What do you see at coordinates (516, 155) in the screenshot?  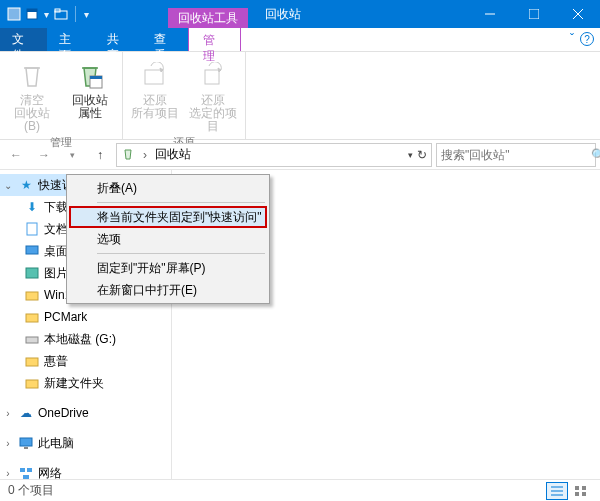 I see `search-input` at bounding box center [516, 155].